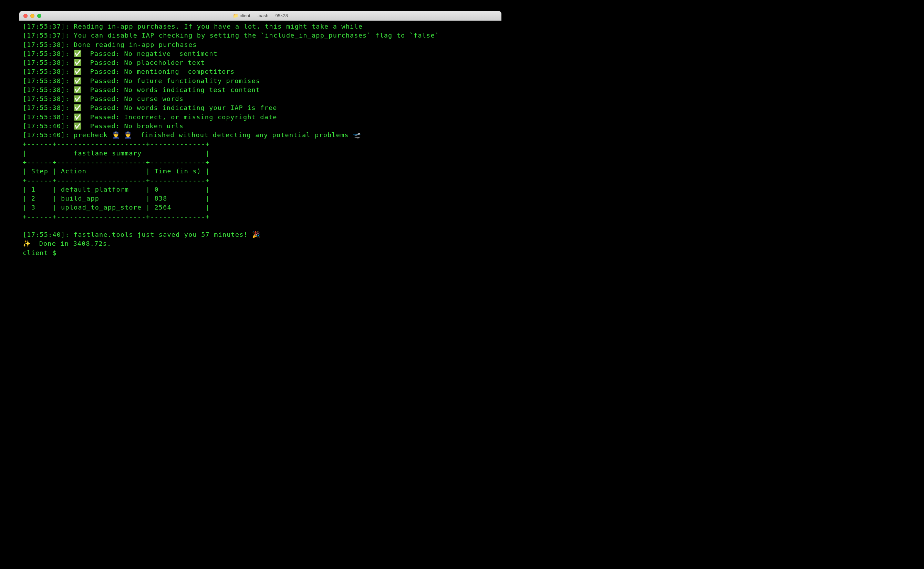  What do you see at coordinates (260, 54) in the screenshot?
I see `log-line: [17:55:38]: ✅ Passed: No negative sentim…` at bounding box center [260, 54].